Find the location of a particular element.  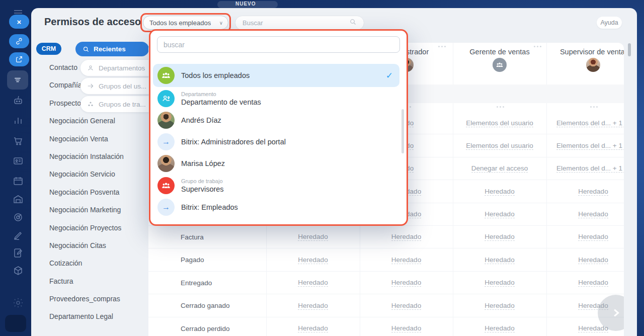

crm-nav-item is located at coordinates (18, 121).